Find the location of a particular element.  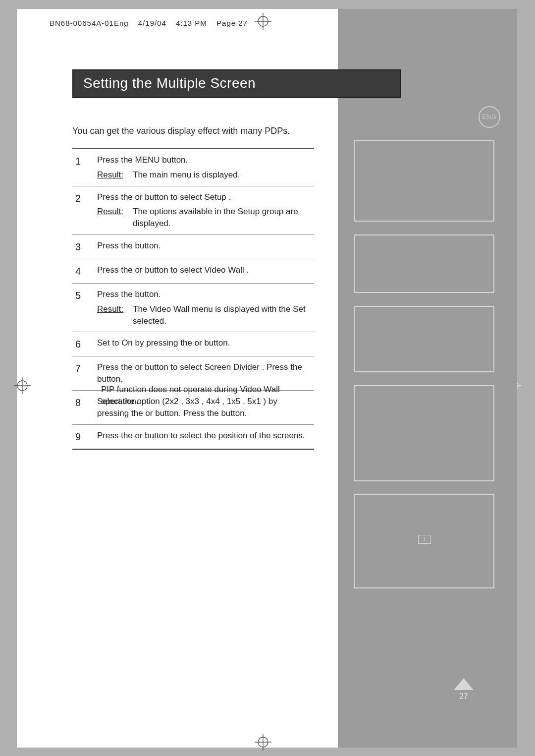

step-number: 1 is located at coordinates (85, 168).